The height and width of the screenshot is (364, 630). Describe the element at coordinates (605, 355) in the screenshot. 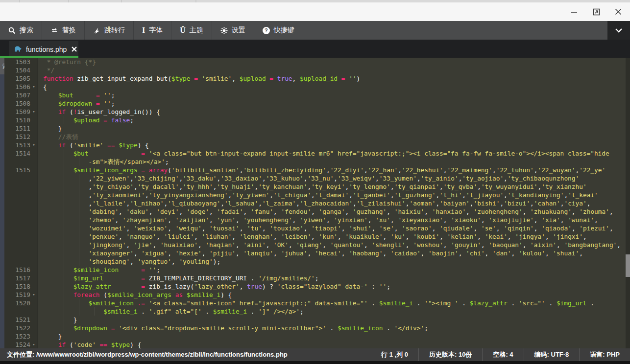

I see `language-mode: 语言: PHP` at that location.